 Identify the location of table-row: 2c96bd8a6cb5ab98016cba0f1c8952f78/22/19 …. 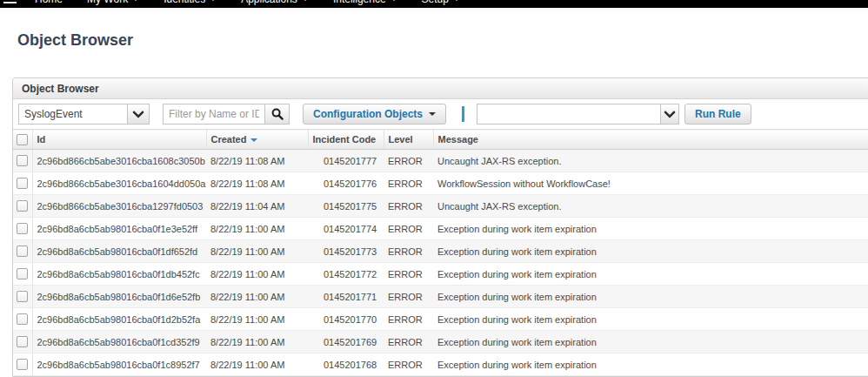
(440, 365).